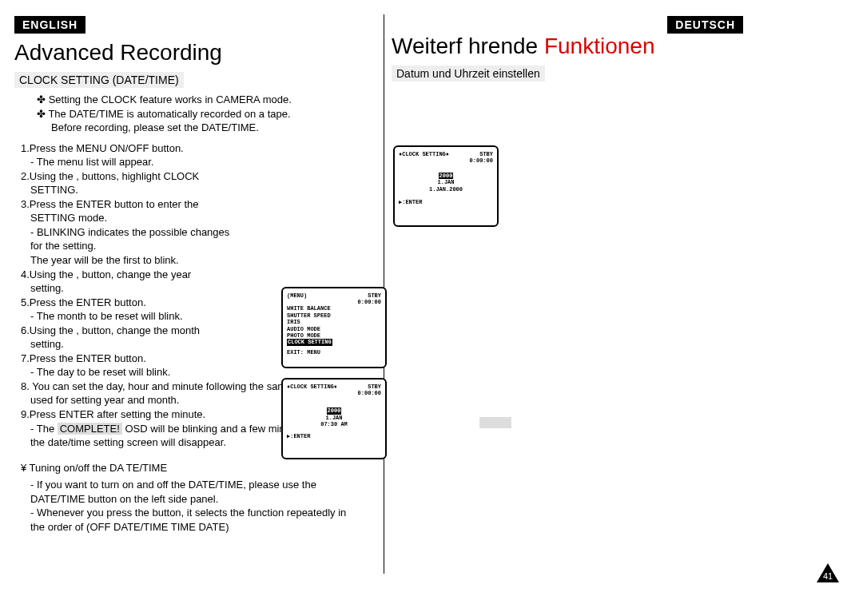  Describe the element at coordinates (468, 46) in the screenshot. I see `title-de-a: Weiterf hrende` at that location.